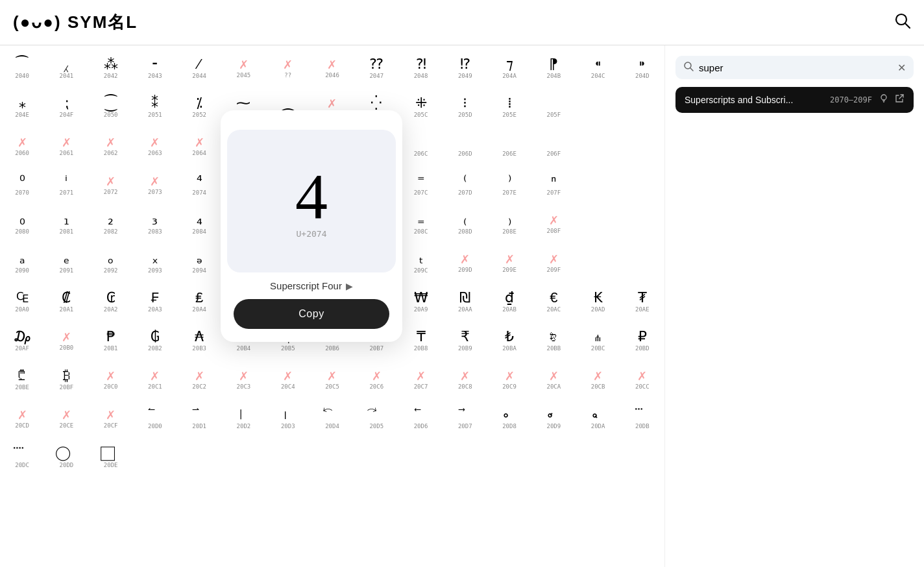 The image size is (924, 567). Describe the element at coordinates (509, 263) in the screenshot. I see `symbol-cell: ✗209E` at that location.